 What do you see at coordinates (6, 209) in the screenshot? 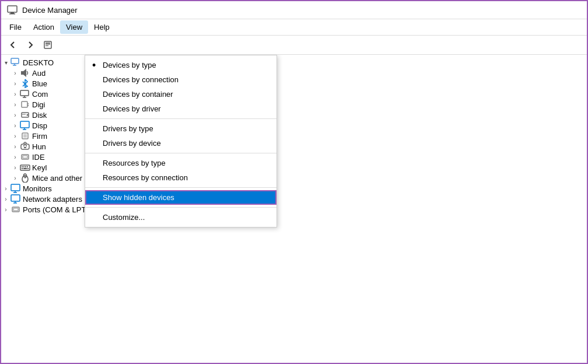
I see `ports-expander: ›` at bounding box center [6, 209].